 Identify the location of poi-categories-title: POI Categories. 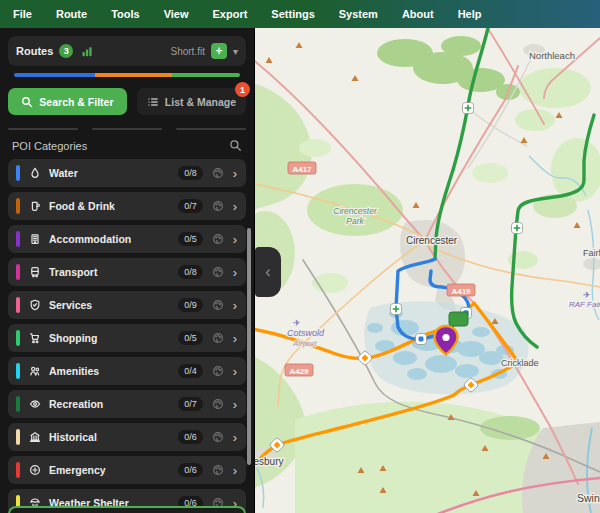
(50, 146).